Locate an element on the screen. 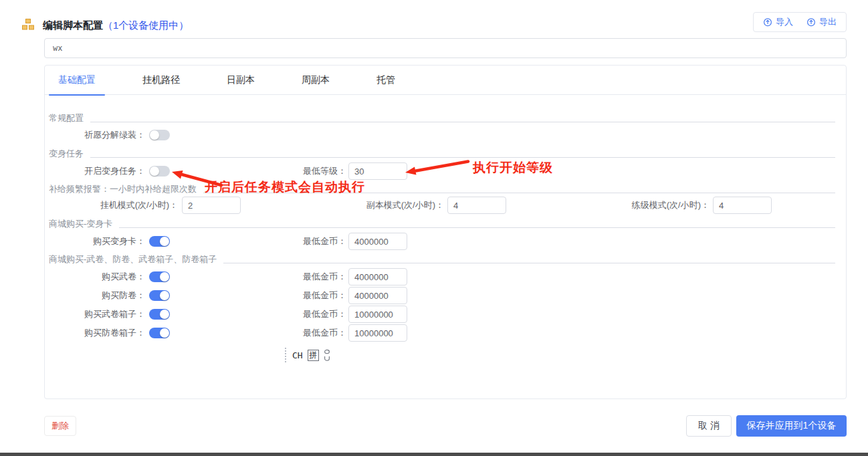  page-title: 编辑脚本配置 is located at coordinates (73, 25).